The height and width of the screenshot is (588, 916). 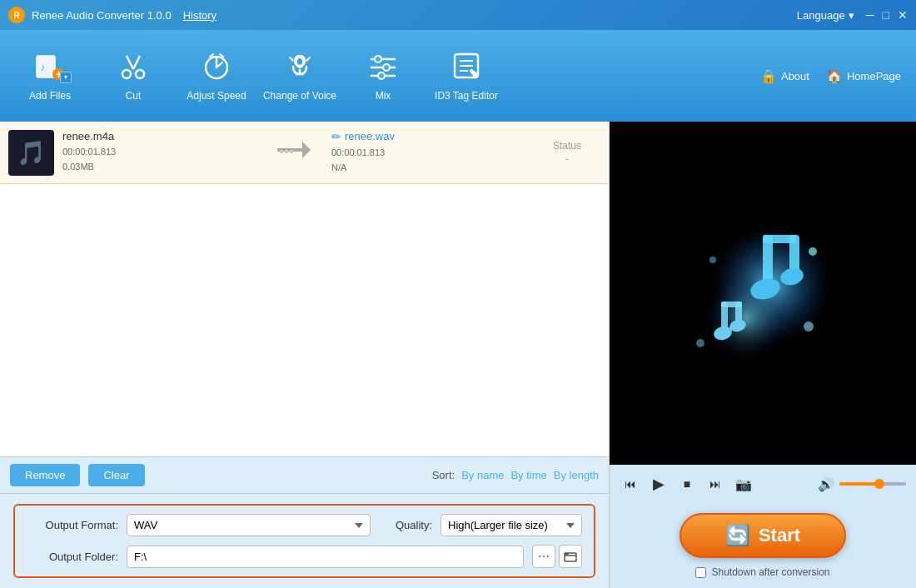 I want to click on history-link: History, so click(x=200, y=15).